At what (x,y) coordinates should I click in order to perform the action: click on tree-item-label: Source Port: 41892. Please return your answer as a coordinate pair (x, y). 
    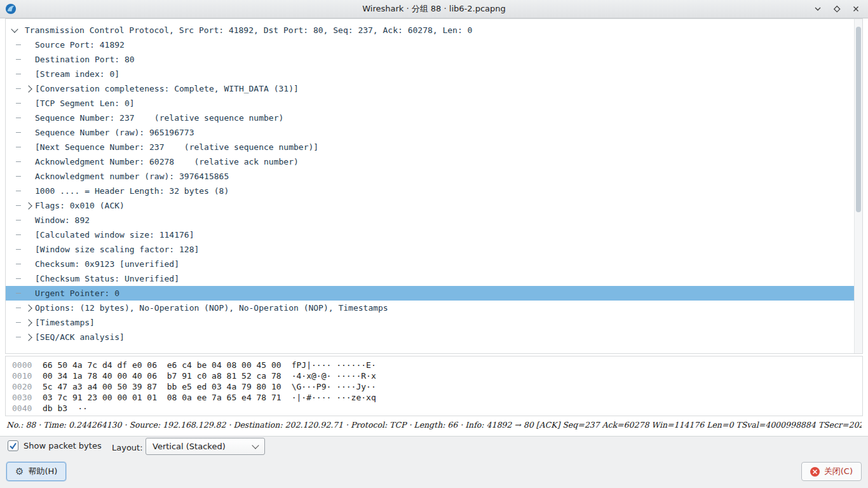
    Looking at the image, I should click on (80, 44).